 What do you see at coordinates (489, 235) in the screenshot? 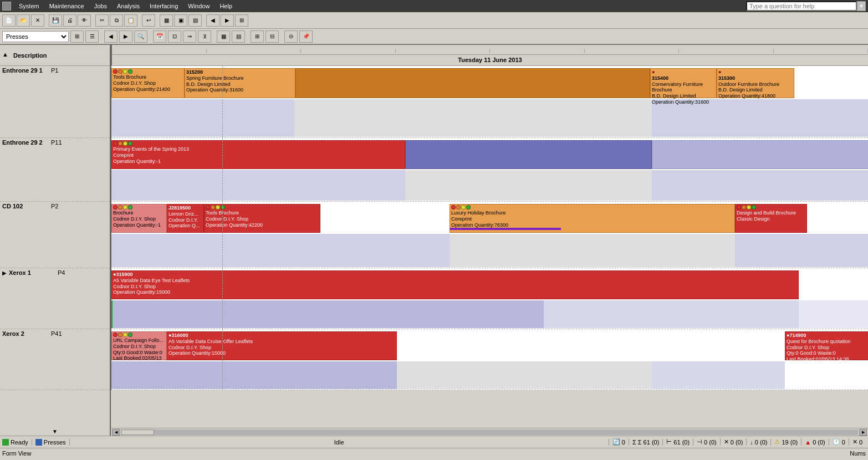
I see `gantt-row-cd102: Brochure Codnor D.I.Y. Shop Operation Qu…` at bounding box center [489, 235].